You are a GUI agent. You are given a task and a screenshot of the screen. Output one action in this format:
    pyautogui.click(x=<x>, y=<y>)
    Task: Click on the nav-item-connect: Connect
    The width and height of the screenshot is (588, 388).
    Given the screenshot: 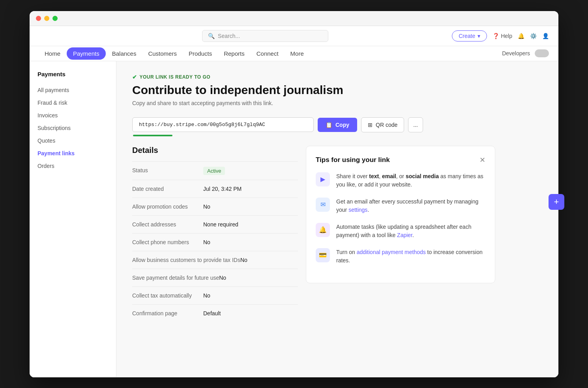 What is the action you would take?
    pyautogui.click(x=268, y=54)
    